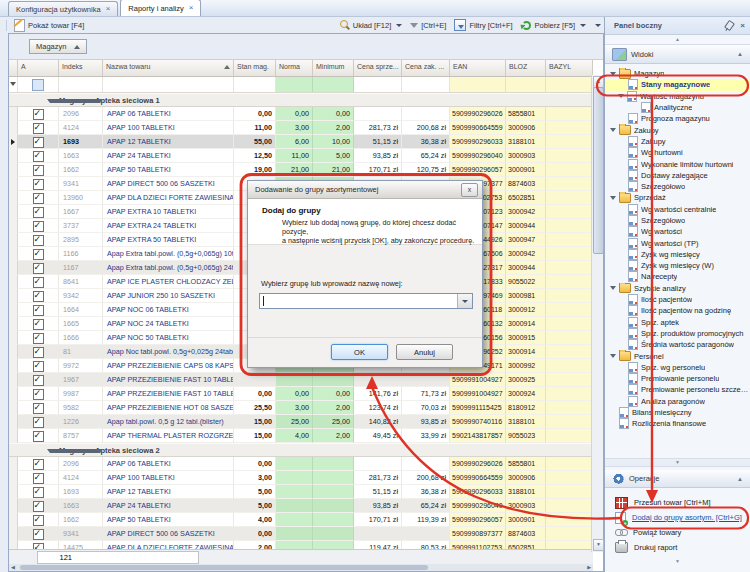 This screenshot has width=750, height=572. I want to click on table-row: 1226Apap tabl.powl. 0,5 g 12 tabl.(blist…, so click(301, 422).